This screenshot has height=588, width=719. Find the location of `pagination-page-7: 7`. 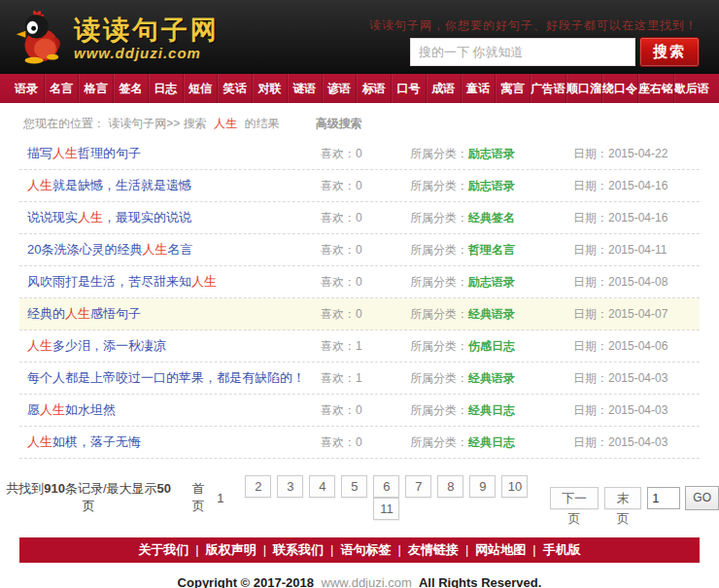

pagination-page-7: 7 is located at coordinates (418, 486).